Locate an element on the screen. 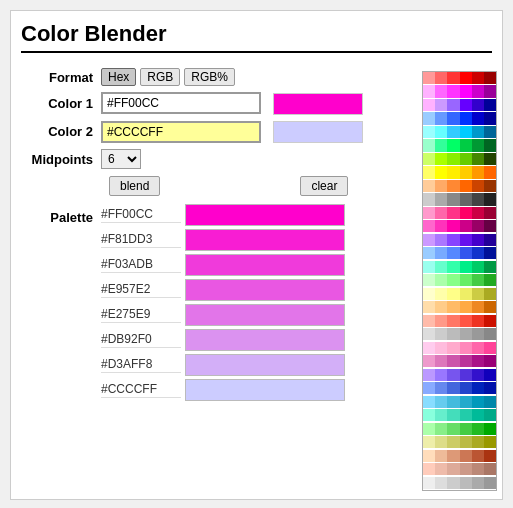 Image resolution: width=513 pixels, height=508 pixels. color1-input is located at coordinates (181, 103).